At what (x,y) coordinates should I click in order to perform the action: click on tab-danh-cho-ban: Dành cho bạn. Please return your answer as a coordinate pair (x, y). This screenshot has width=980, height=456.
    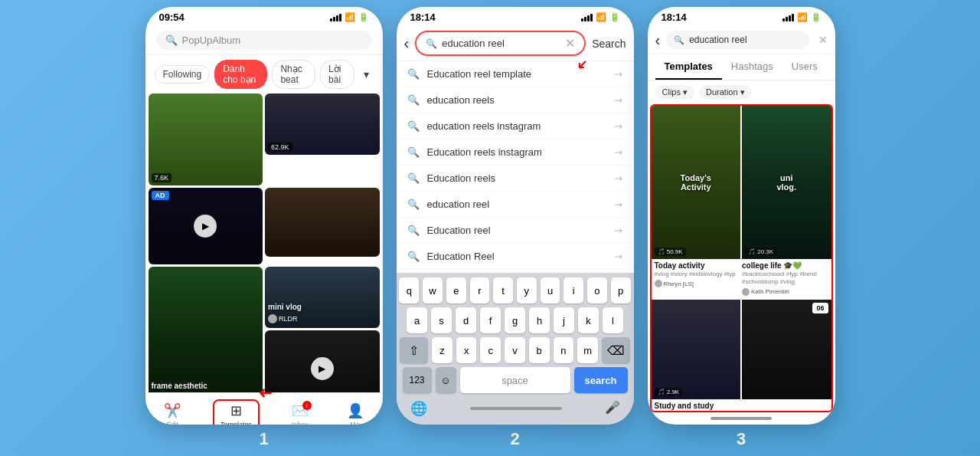
    Looking at the image, I should click on (240, 74).